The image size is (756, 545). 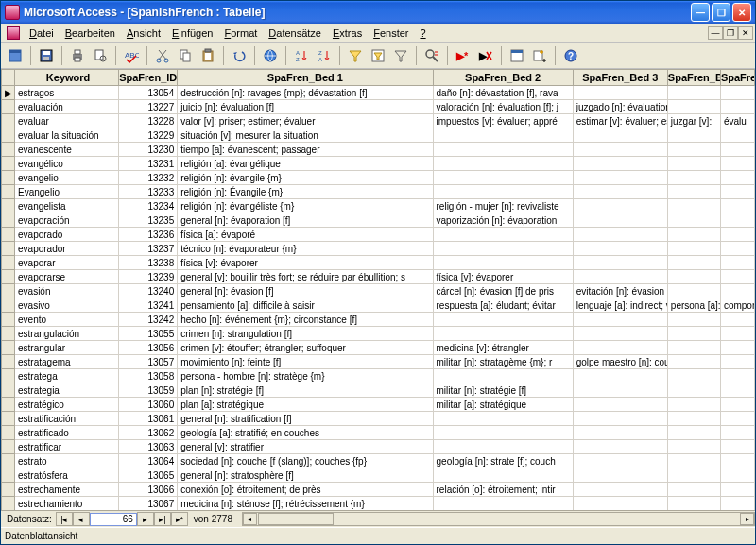 What do you see at coordinates (305, 404) in the screenshot?
I see `cell: plan [a]: stratégique` at bounding box center [305, 404].